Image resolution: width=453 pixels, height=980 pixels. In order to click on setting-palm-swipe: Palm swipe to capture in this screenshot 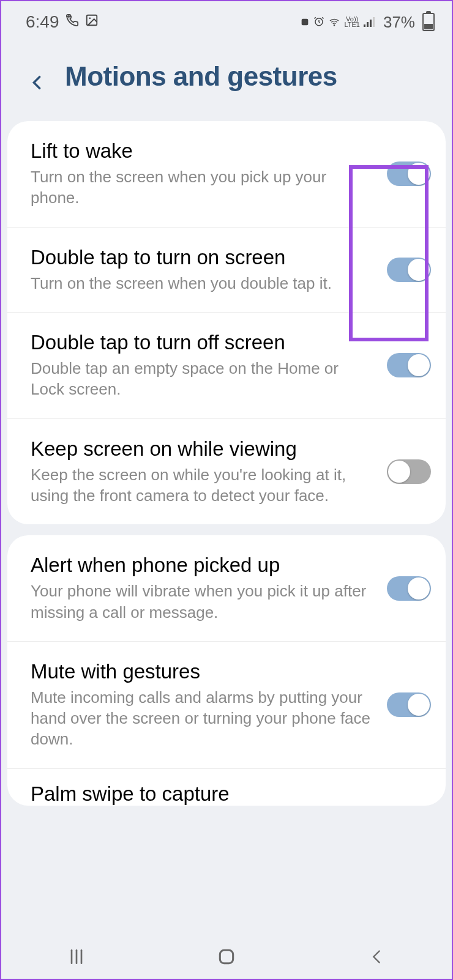, I will do `click(226, 787)`.